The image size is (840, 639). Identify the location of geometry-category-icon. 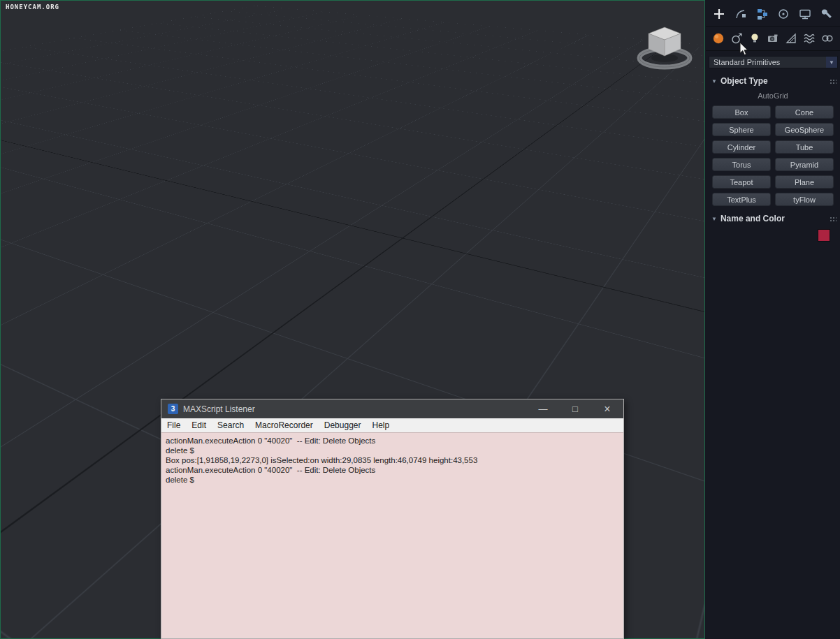
(718, 38).